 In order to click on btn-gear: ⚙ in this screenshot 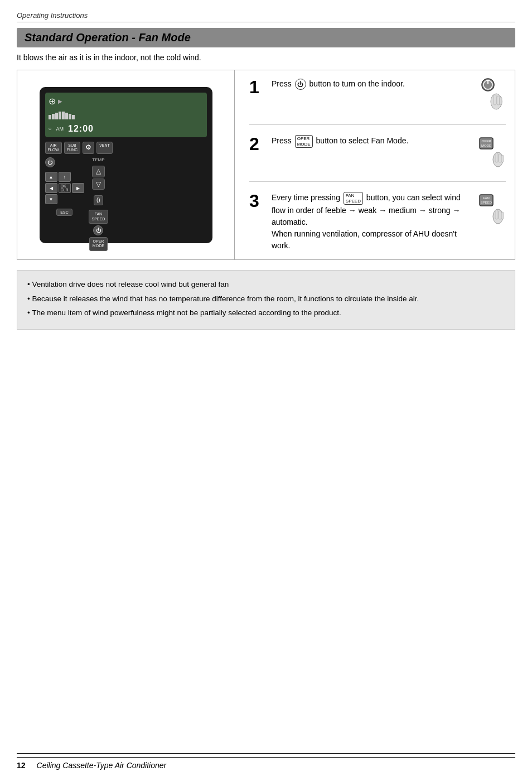, I will do `click(88, 148)`.